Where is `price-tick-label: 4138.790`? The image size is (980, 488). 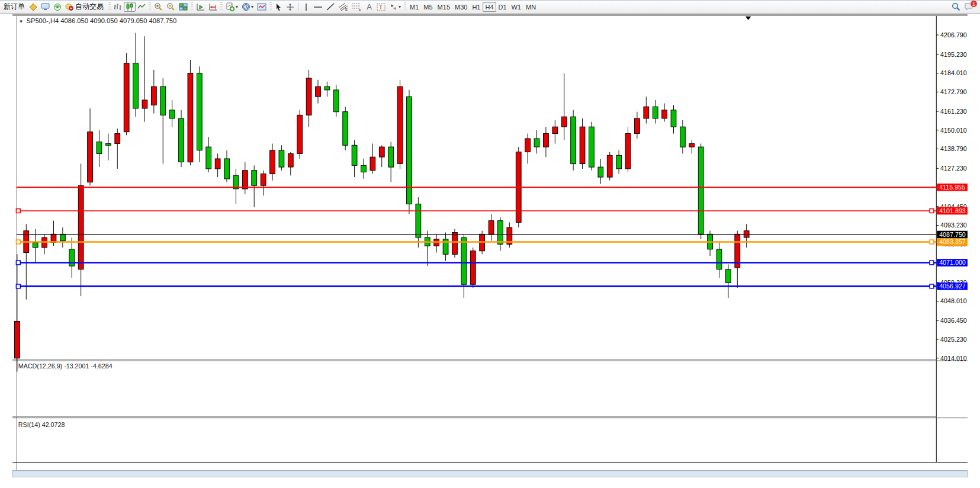 price-tick-label: 4138.790 is located at coordinates (953, 149).